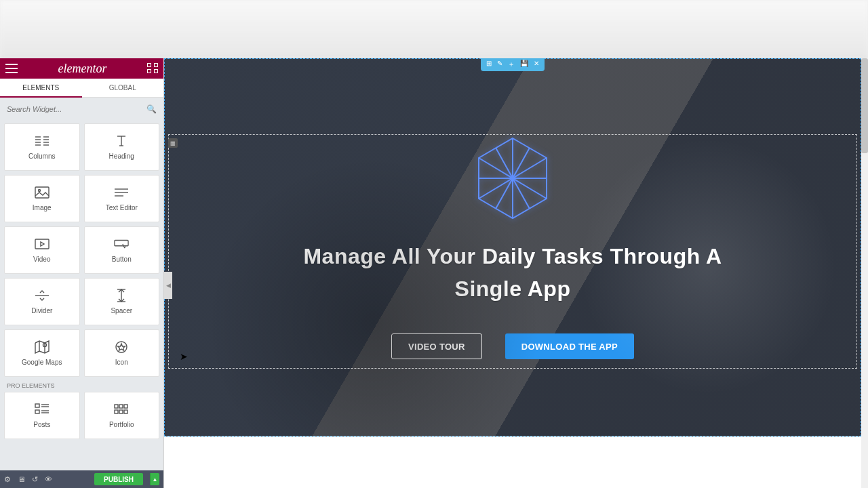 This screenshot has width=868, height=488. What do you see at coordinates (35, 480) in the screenshot?
I see `history-icon: ↺` at bounding box center [35, 480].